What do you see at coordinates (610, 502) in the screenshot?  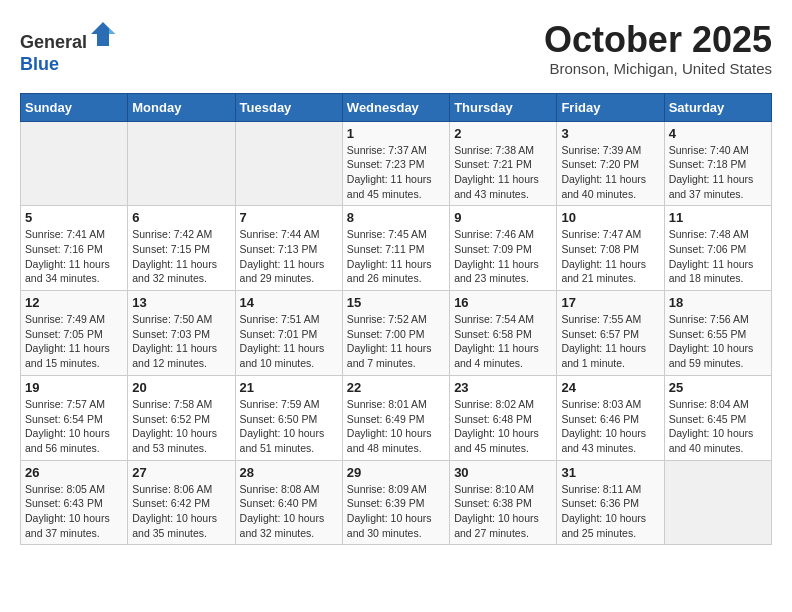 I see `calendar-cell: 31Sunrise: 8:11 AM Sunset: 6:36 PM Dayli…` at bounding box center [610, 502].